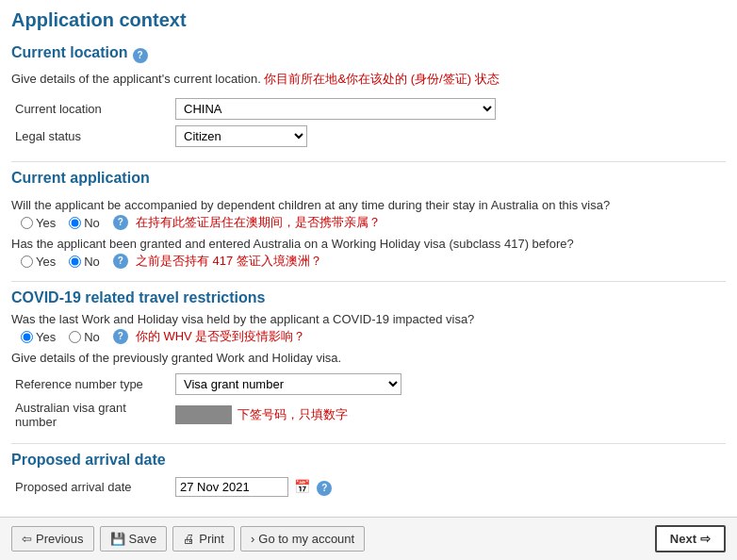 The width and height of the screenshot is (737, 560). Describe the element at coordinates (91, 415) in the screenshot. I see `visa-number-label: Australian visa grant number` at that location.